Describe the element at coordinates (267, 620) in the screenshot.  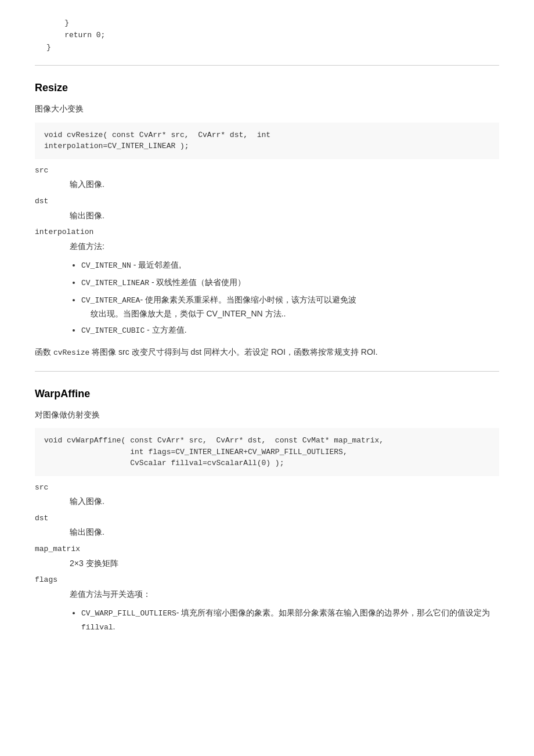
I see `warpaffine-bullets: CV_WARP_FILL_OUTLIERS- 填充所有缩小图像的象素。如果部分象…` at that location.